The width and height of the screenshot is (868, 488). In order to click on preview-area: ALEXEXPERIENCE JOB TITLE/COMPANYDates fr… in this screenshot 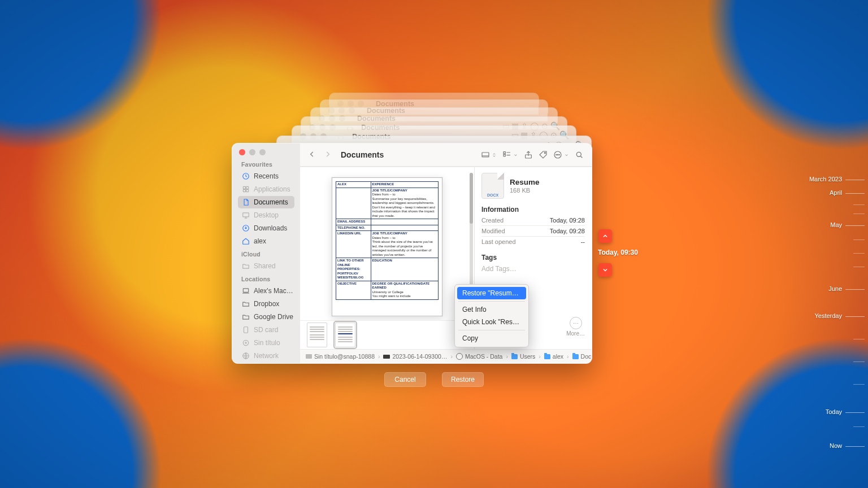, I will do `click(387, 244)`.